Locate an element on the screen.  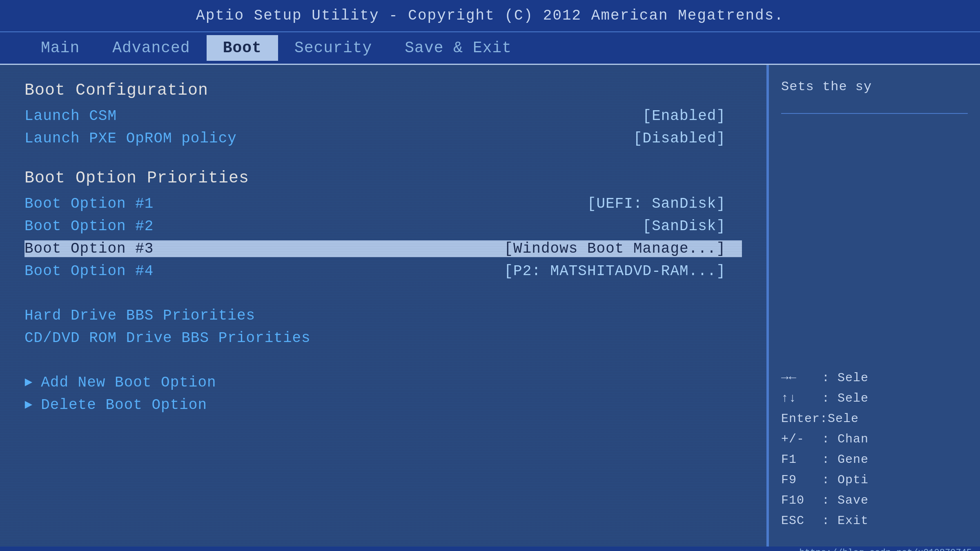
item-boot-opt-1: Boot Option #1 [UEFI: SanDisk] is located at coordinates (383, 204).